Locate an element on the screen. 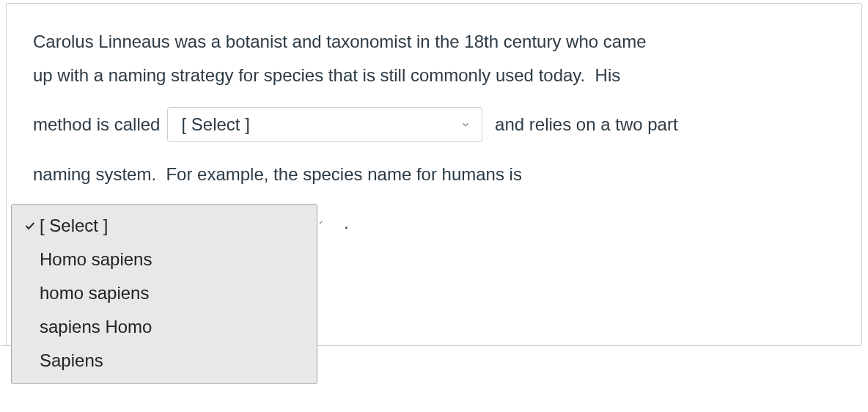  check-icon is located at coordinates (30, 226).